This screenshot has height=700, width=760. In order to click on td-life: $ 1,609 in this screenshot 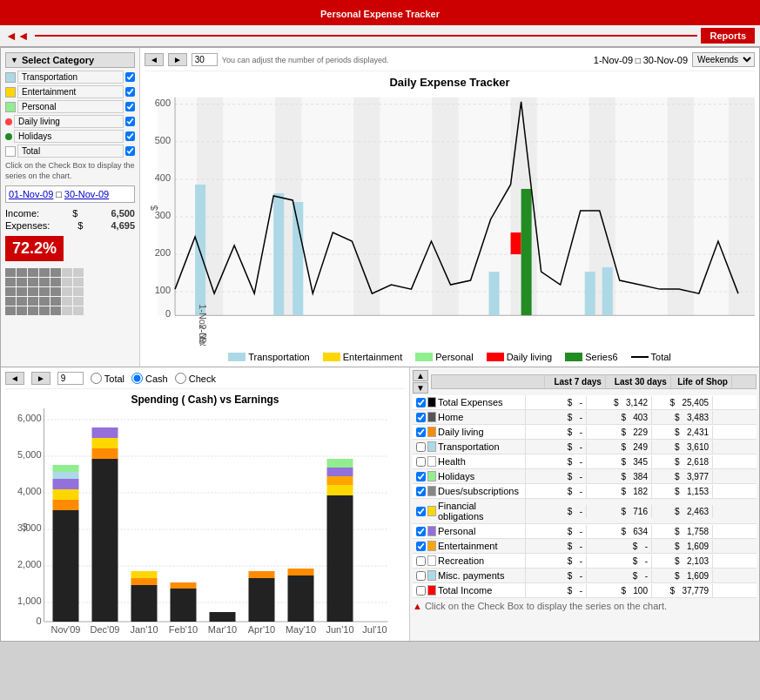, I will do `click(683, 576)`.